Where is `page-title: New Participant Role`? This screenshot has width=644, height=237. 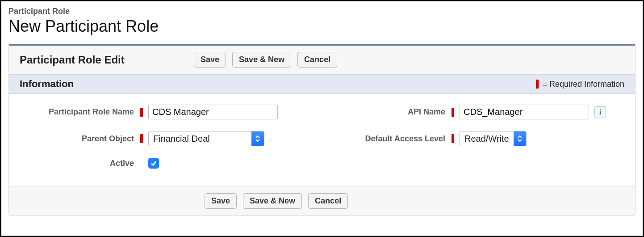
page-title: New Participant Role is located at coordinates (322, 26).